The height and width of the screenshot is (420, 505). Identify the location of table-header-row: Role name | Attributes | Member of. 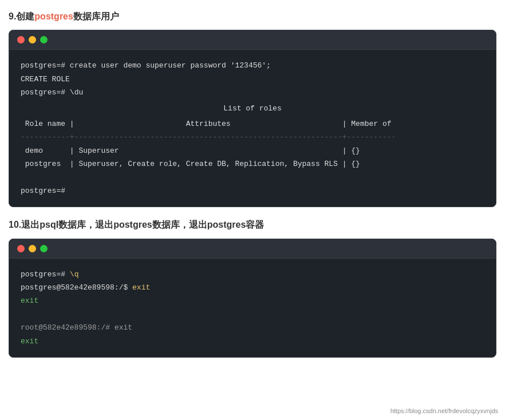
(253, 124).